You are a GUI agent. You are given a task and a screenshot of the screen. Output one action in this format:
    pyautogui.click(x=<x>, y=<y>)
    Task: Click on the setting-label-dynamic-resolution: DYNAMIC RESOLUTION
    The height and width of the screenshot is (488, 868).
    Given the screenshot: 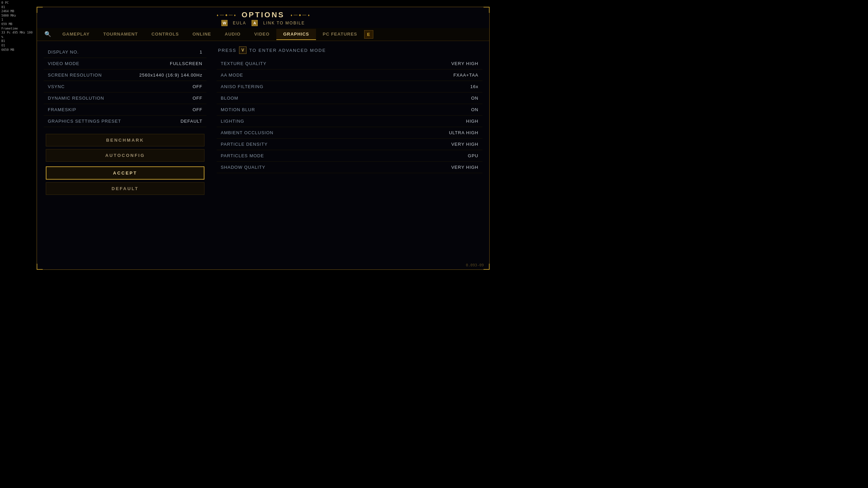 What is the action you would take?
    pyautogui.click(x=76, y=98)
    